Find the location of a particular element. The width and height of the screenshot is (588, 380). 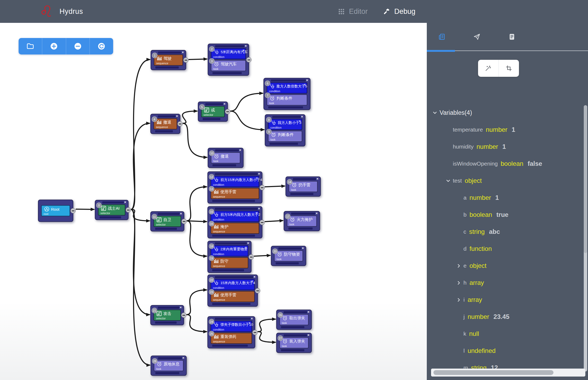

open-folder-button is located at coordinates (30, 46).